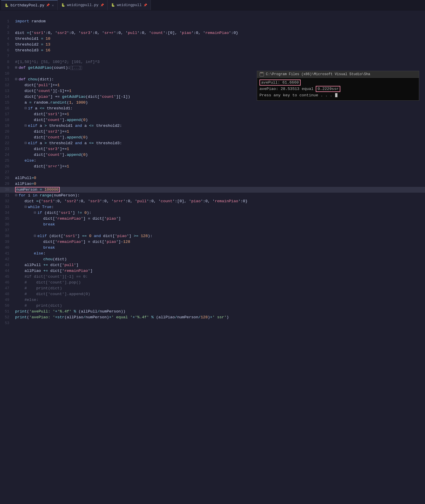 The height and width of the screenshot is (504, 425). I want to click on code-line-17: 17 dict['ssr1']+=1, so click(212, 114).